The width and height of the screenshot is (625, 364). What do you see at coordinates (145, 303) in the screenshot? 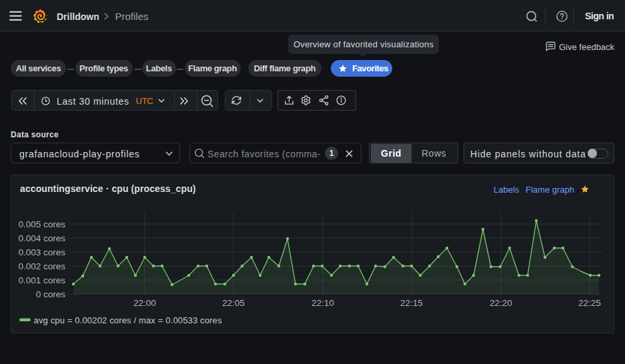
I see `svg-text: 22:00` at bounding box center [145, 303].